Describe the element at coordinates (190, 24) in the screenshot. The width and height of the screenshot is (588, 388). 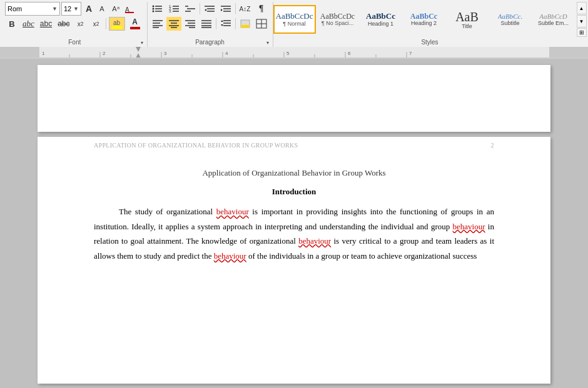
I see `align-right-button` at that location.